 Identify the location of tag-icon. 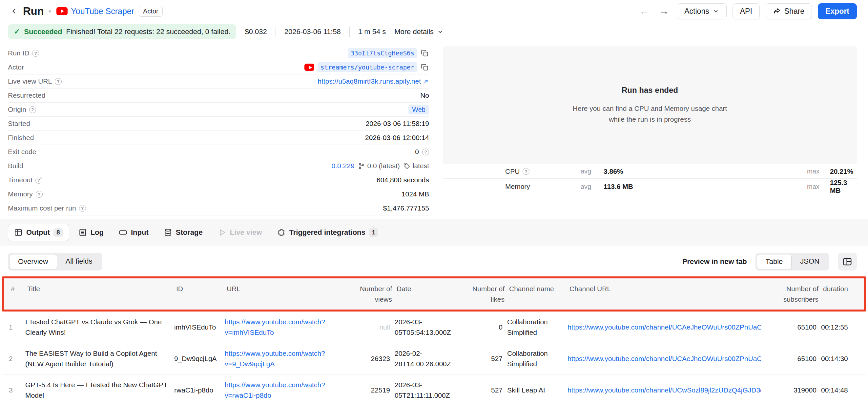
(407, 166).